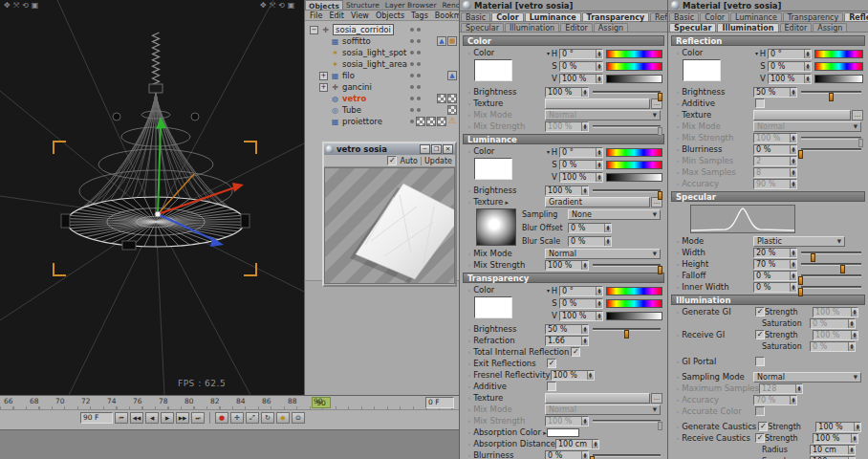 The height and width of the screenshot is (459, 868). What do you see at coordinates (552, 363) in the screenshot?
I see `exit-reflections-checkbox` at bounding box center [552, 363].